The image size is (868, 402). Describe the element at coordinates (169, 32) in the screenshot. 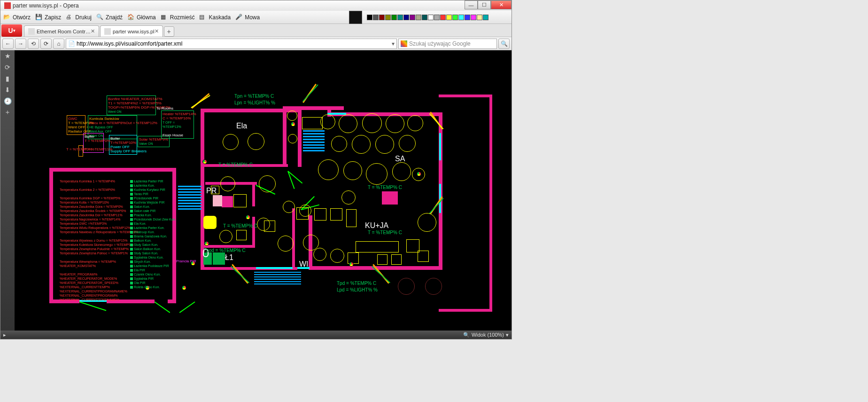

I see `new-tab-button: +` at that location.